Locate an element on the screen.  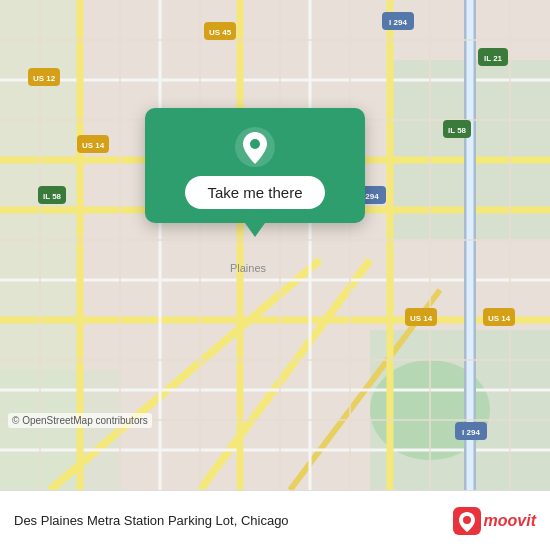
location-label: Des Plaines Metra Station Parking Lot, C… is located at coordinates (234, 520).